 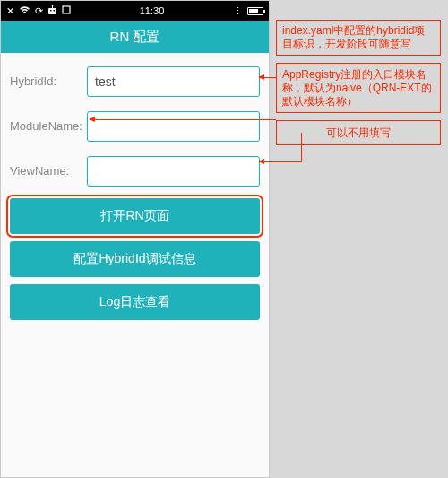 What do you see at coordinates (134, 216) in the screenshot?
I see `open-rn-page-button: 打开RN页面` at bounding box center [134, 216].